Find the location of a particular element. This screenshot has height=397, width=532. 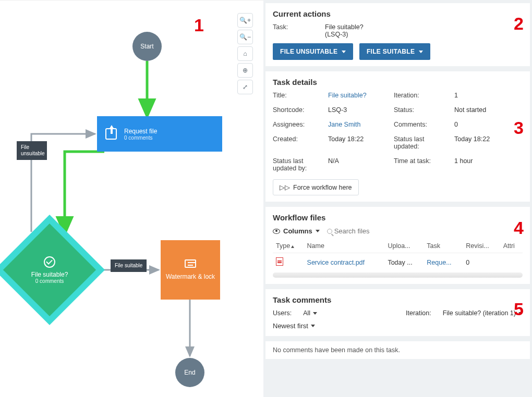

file-task-link: Reque... is located at coordinates (443, 263).